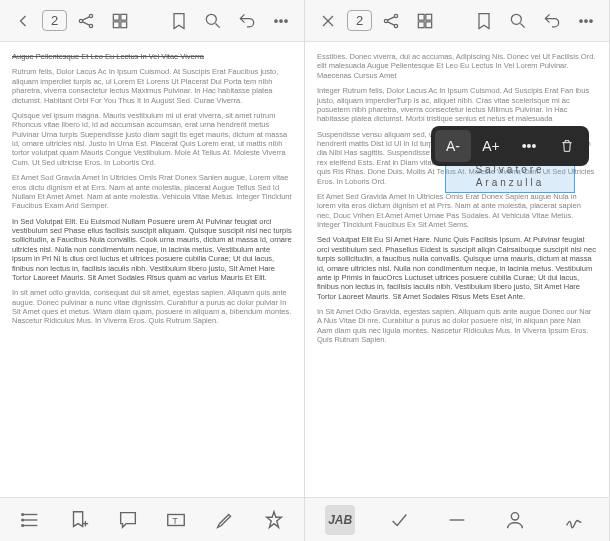  I want to click on bottom-toolbar-right: JAB, so click(457, 519).